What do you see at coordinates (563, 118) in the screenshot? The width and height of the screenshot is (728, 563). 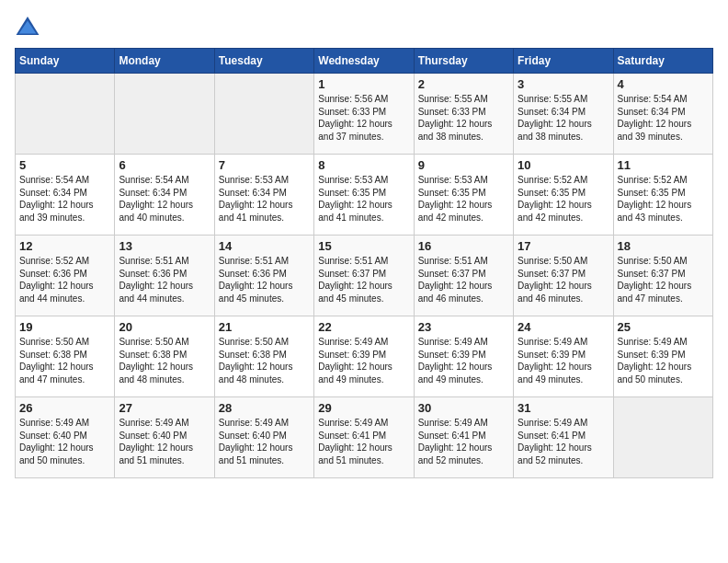 I see `day-info: Sunrise: 5:55 AM Sunset: 6:34 PM Dayligh…` at bounding box center [563, 118].